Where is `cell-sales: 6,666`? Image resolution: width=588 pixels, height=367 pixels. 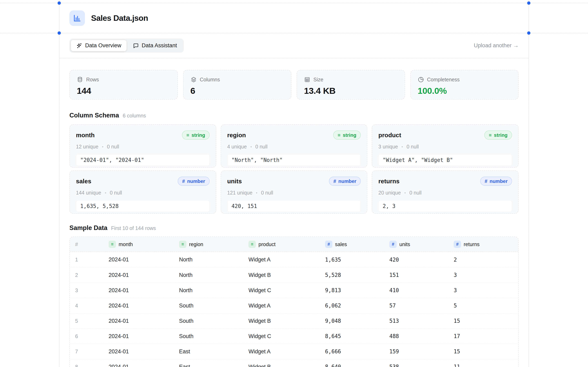
cell-sales: 6,666 is located at coordinates (357, 351).